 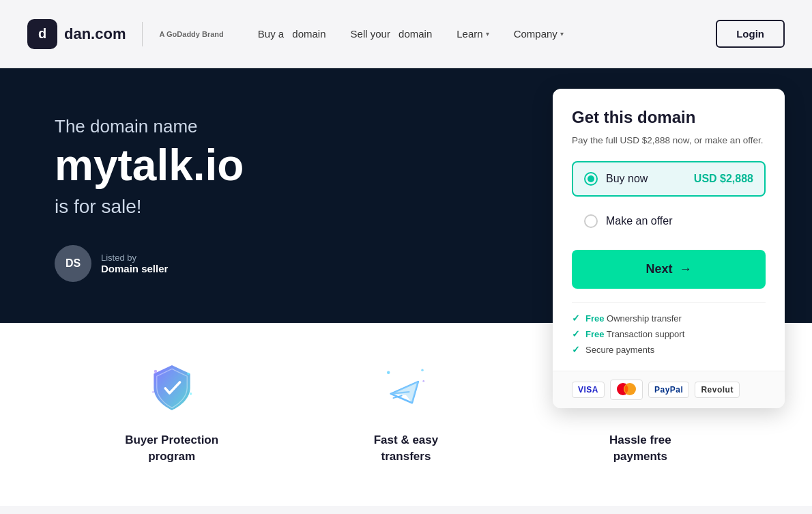 I want to click on nav-buy-domain: Buy a domain, so click(x=292, y=34).